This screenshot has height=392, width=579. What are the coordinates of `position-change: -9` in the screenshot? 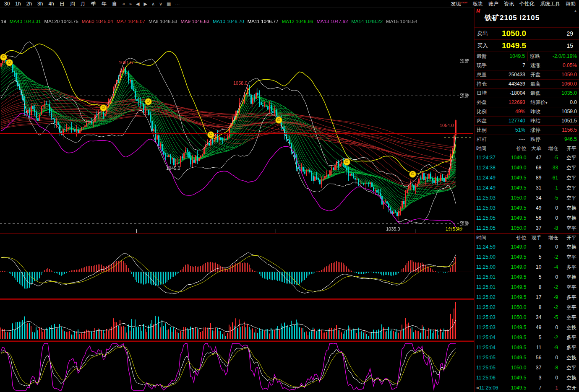 It's located at (550, 348).